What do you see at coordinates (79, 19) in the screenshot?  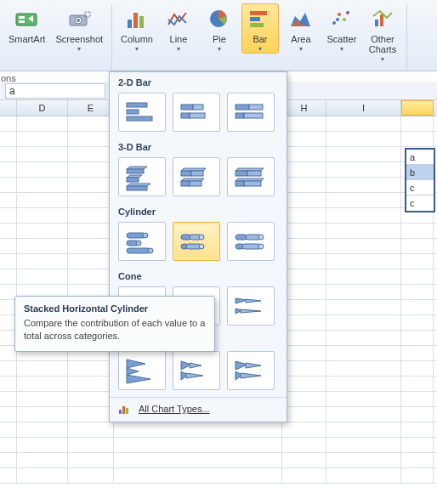 I see `screenshot-icon` at bounding box center [79, 19].